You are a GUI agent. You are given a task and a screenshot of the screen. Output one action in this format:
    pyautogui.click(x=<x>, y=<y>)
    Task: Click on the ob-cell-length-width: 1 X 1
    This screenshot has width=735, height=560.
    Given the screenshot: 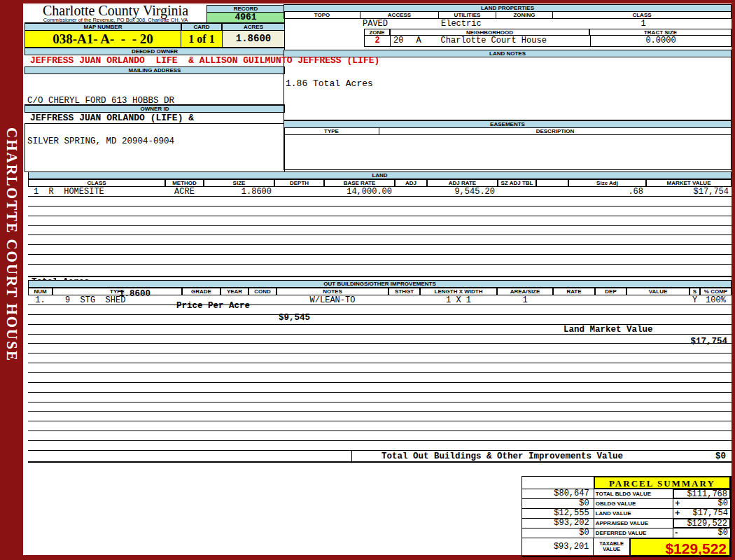 What is the action you would take?
    pyautogui.click(x=458, y=300)
    